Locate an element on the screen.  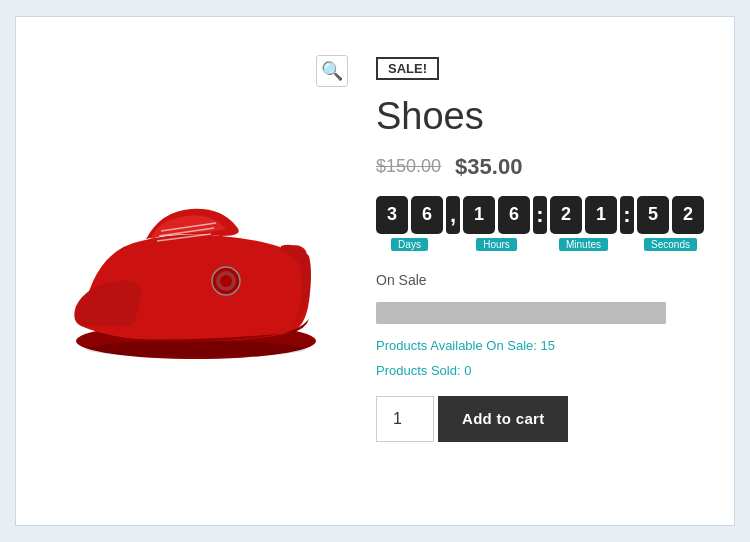
seconds-label: Seconds is located at coordinates (670, 244).